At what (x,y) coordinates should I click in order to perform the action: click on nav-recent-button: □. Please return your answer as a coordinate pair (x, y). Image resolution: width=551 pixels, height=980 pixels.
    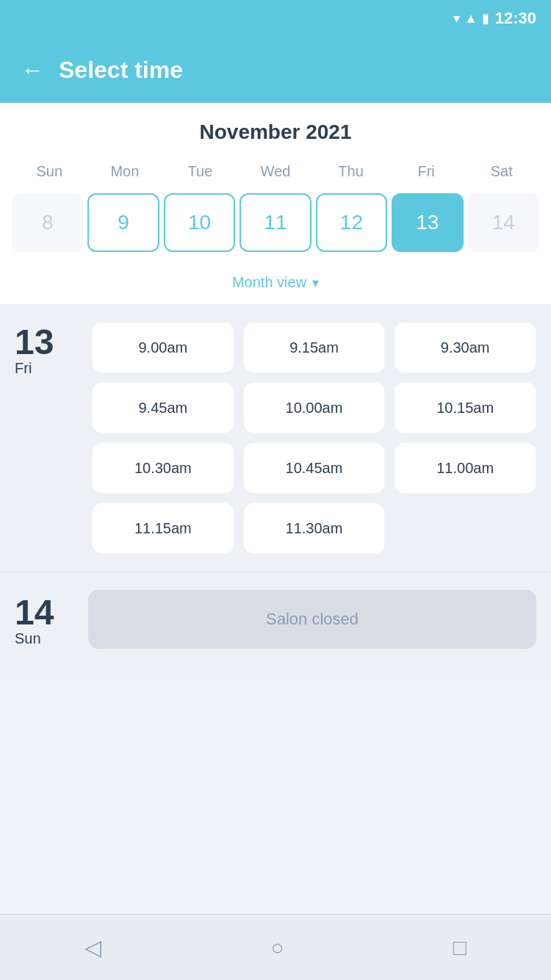
    Looking at the image, I should click on (460, 948).